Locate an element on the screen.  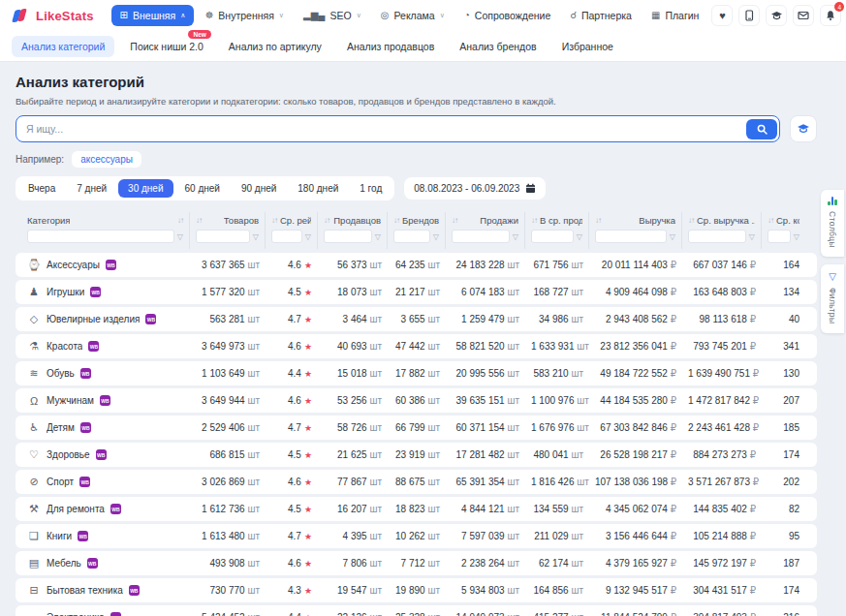
tab-анализ-продавцов: Анализ продавцов is located at coordinates (391, 46).